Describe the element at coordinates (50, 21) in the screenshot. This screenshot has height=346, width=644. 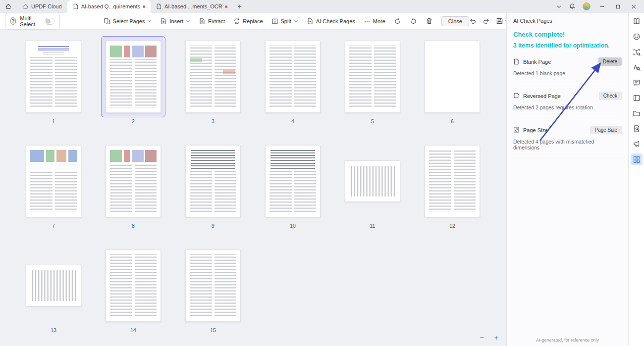
I see `multi-select-toggle` at that location.